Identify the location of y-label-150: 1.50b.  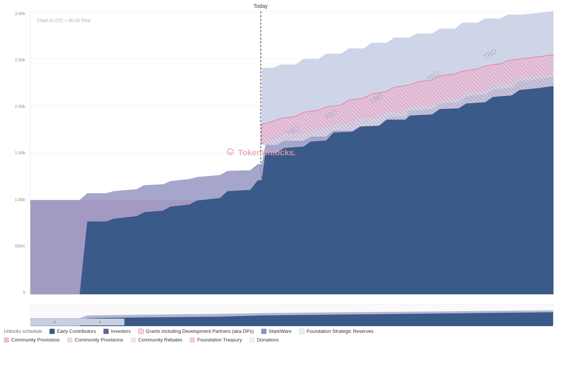
(20, 153).